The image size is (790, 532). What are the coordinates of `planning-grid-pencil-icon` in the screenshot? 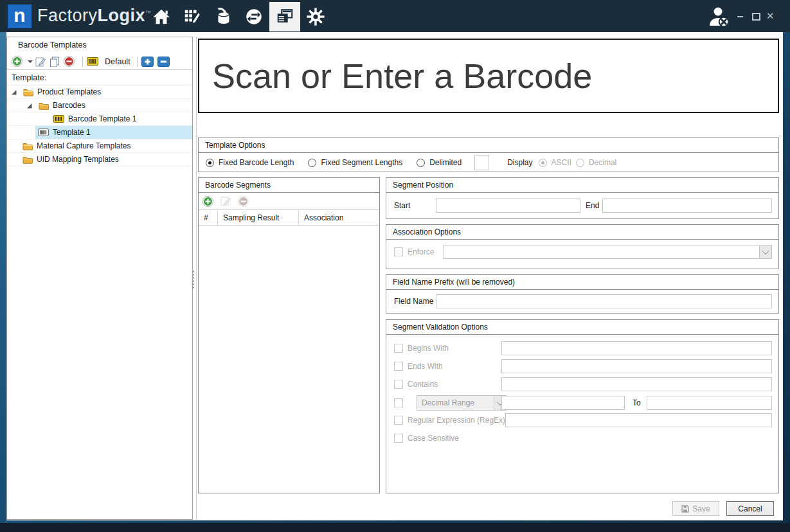 It's located at (192, 17).